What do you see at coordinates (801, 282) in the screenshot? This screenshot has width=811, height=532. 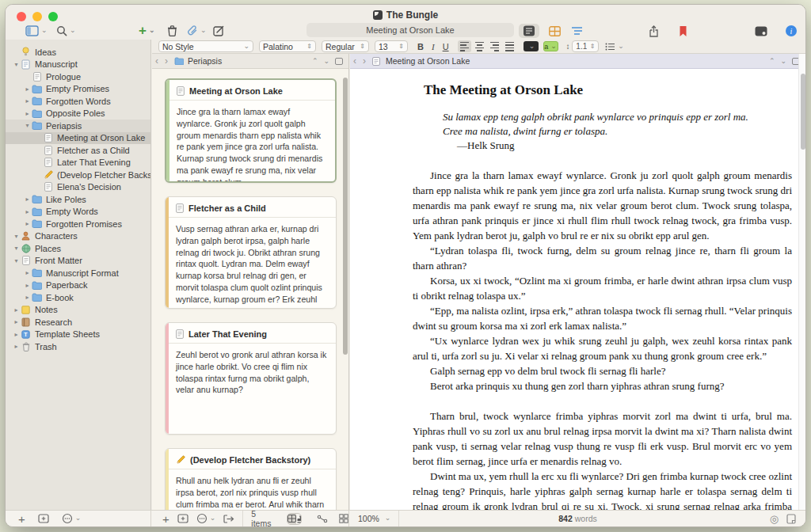 I see `editor-scrollbar` at bounding box center [801, 282].